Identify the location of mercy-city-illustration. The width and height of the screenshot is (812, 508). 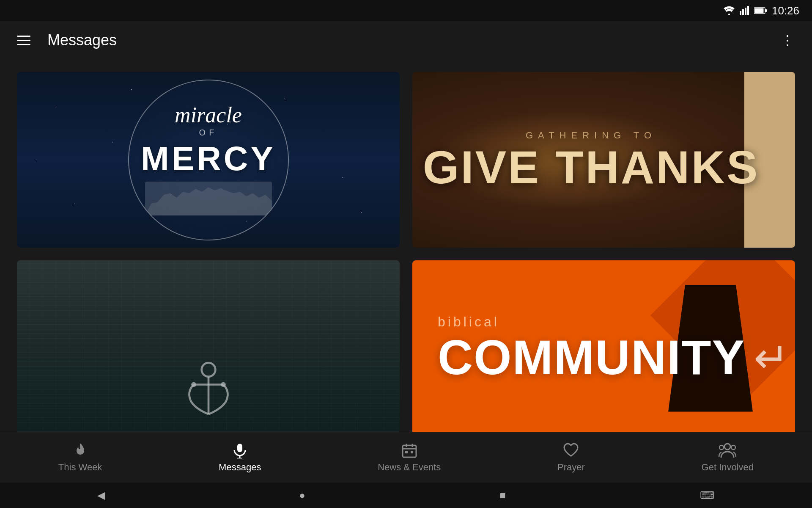
(208, 199).